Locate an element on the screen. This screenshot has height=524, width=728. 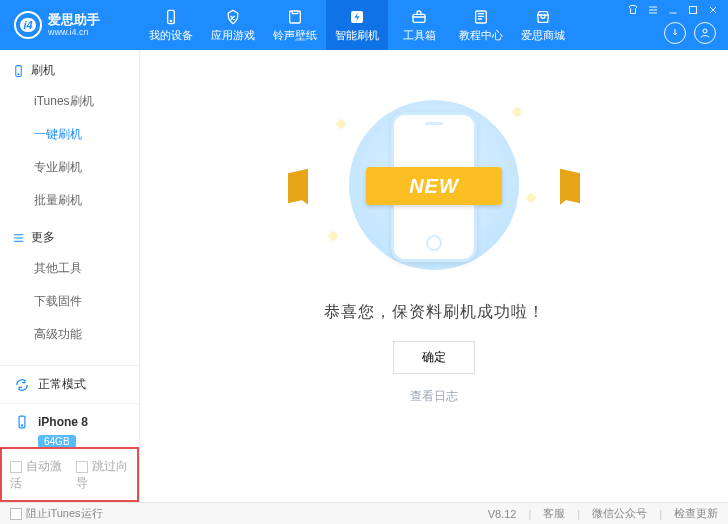
bottom-check-row: 自动激活 跳过向导 is located at coordinates (70, 474).